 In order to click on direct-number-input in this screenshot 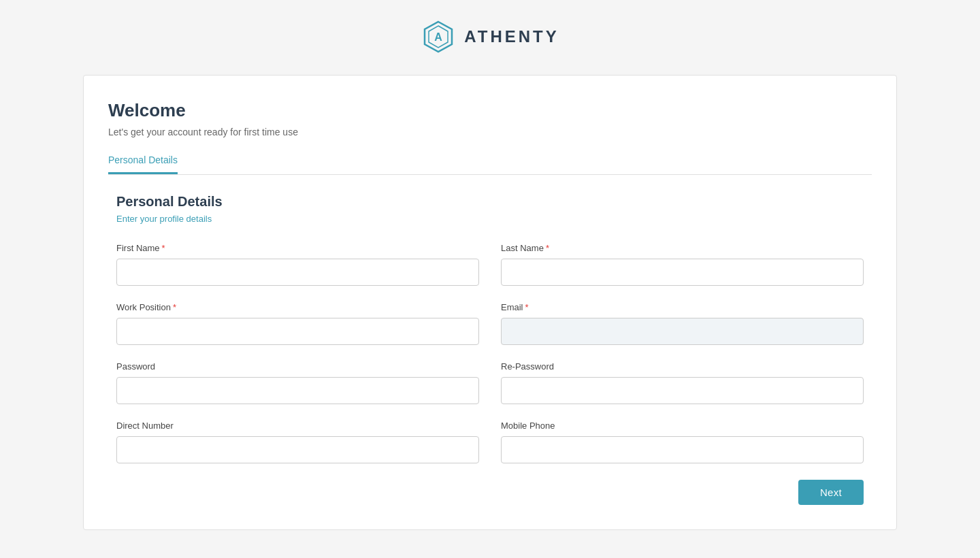, I will do `click(298, 450)`.